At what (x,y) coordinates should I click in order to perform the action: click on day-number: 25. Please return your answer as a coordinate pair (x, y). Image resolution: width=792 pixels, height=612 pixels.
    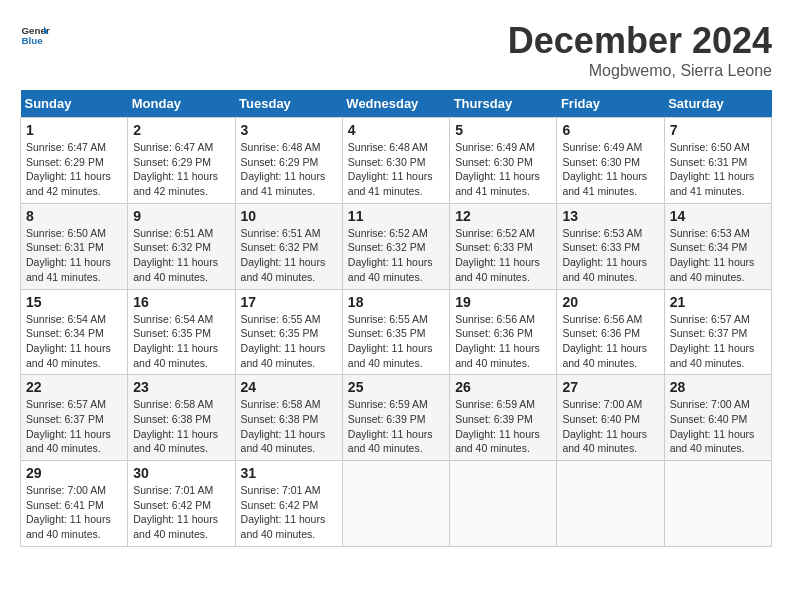
    Looking at the image, I should click on (396, 387).